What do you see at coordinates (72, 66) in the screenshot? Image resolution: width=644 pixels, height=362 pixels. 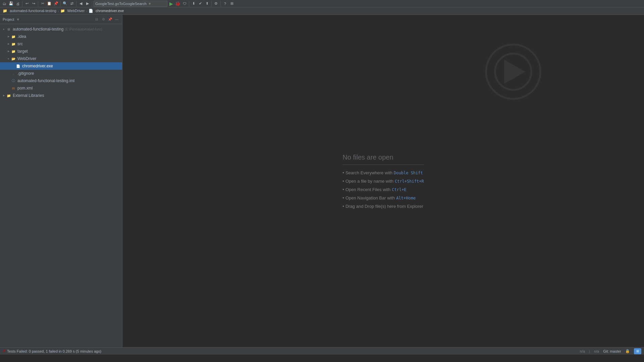 I see `tree-label-chromedriver: chromedriver.exe` at bounding box center [72, 66].